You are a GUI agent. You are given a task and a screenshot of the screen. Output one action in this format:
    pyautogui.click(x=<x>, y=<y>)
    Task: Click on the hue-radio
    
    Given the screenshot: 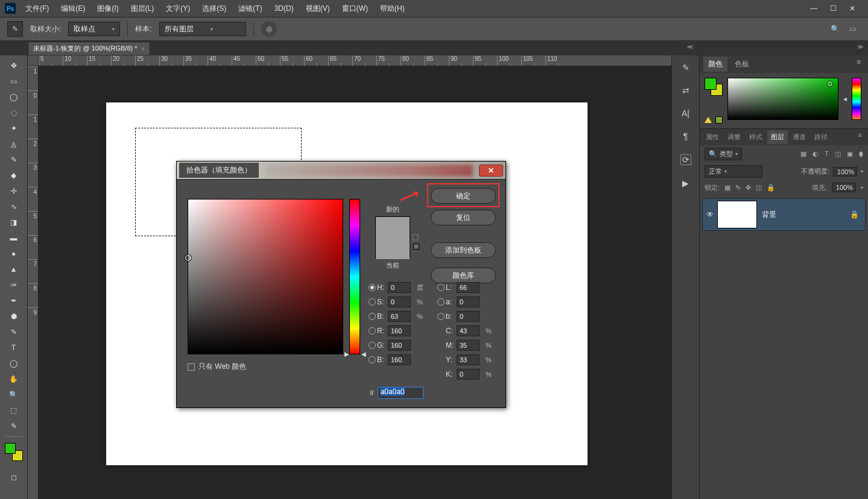 What is the action you would take?
    pyautogui.click(x=372, y=287)
    